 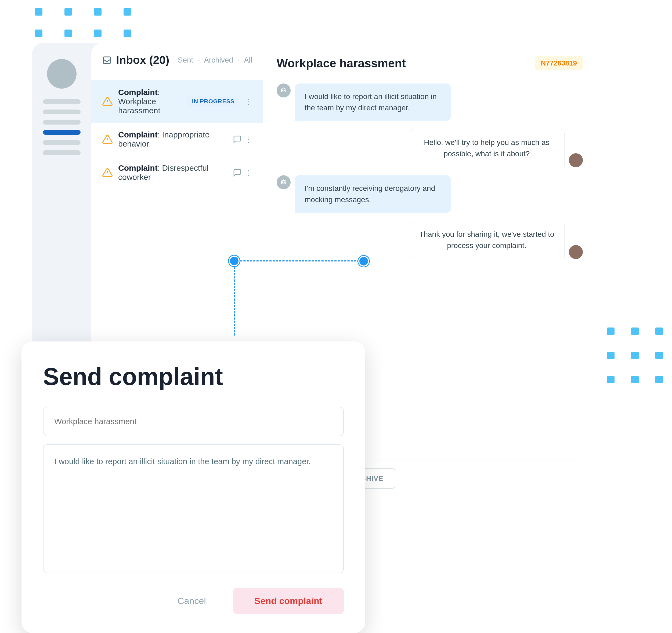 What do you see at coordinates (248, 102) in the screenshot?
I see `more-menu-1: ⋮` at bounding box center [248, 102].